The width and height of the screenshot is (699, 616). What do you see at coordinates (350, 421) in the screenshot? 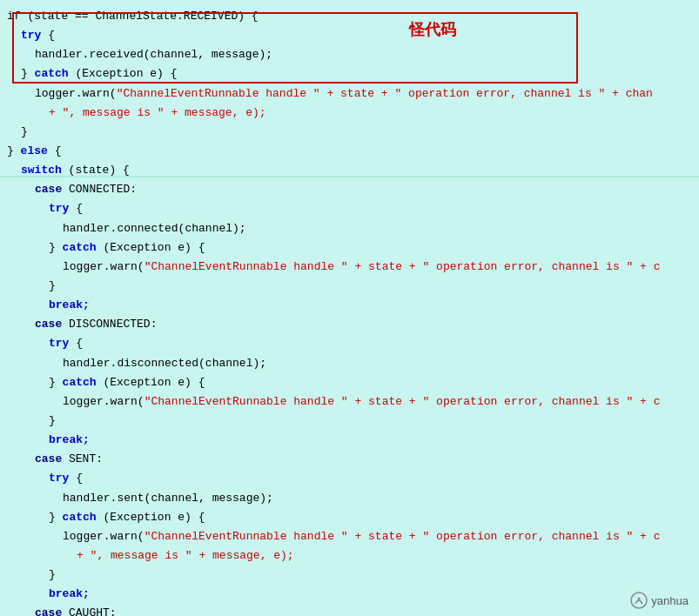
I see `code-line-21: }` at bounding box center [350, 421].